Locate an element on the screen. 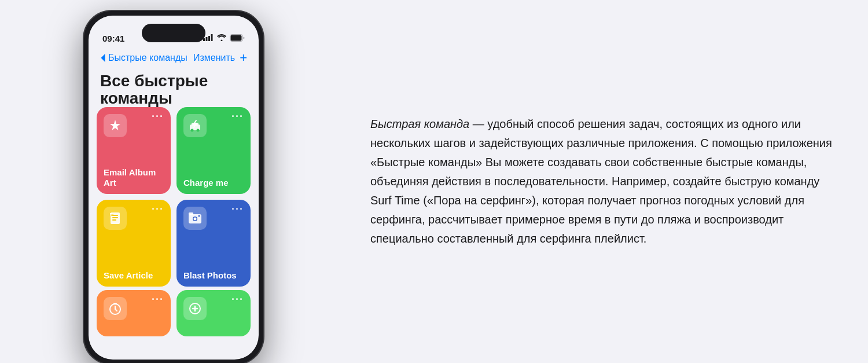 This screenshot has width=868, height=363. nav-bar: Быстрые команды Изменить + is located at coordinates (174, 58).